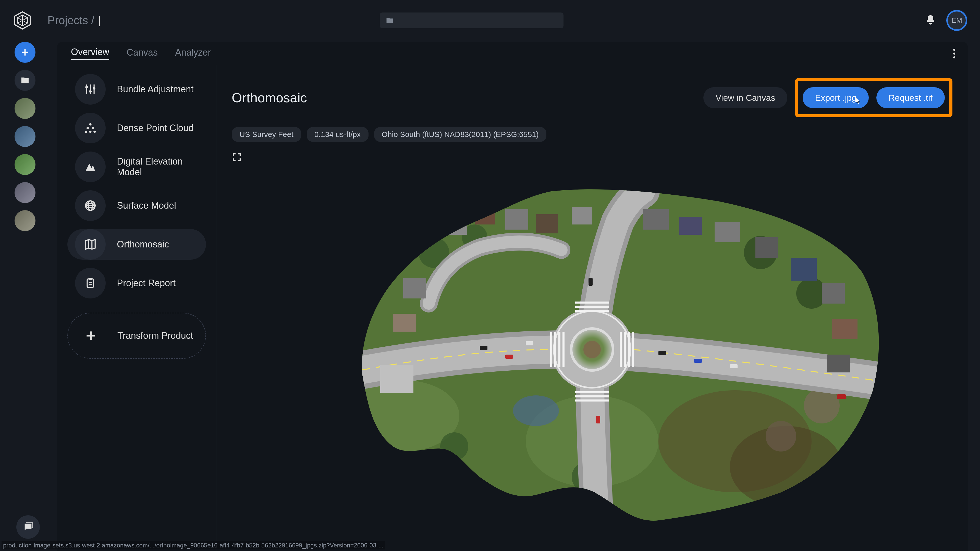 This screenshot has height=551, width=980. What do you see at coordinates (931, 21) in the screenshot?
I see `notifications-button` at bounding box center [931, 21].